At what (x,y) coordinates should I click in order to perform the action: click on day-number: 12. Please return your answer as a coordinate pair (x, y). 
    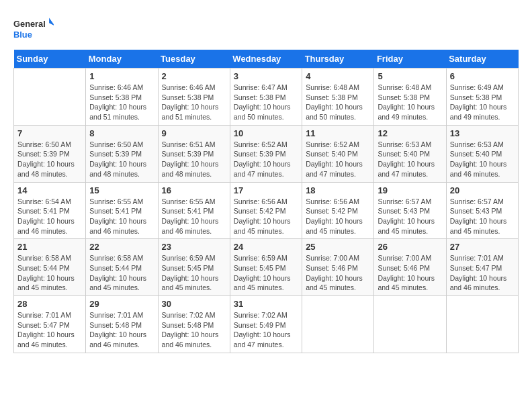
    Looking at the image, I should click on (410, 133).